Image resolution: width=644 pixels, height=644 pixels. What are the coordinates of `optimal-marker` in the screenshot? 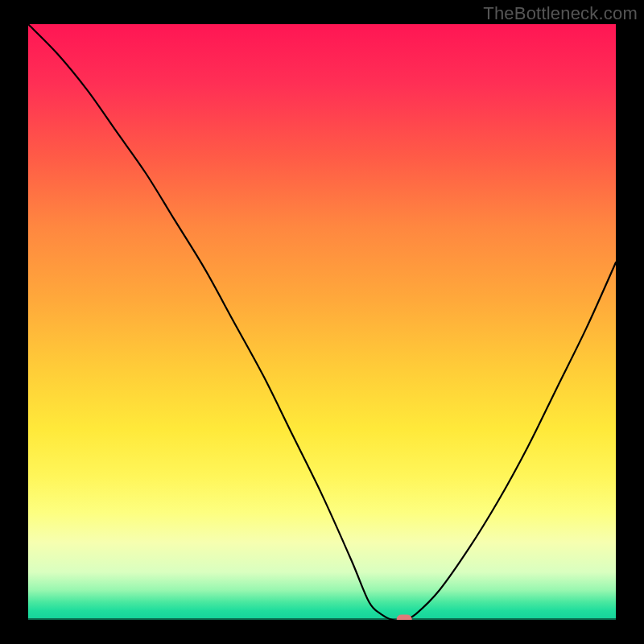 It's located at (404, 617).